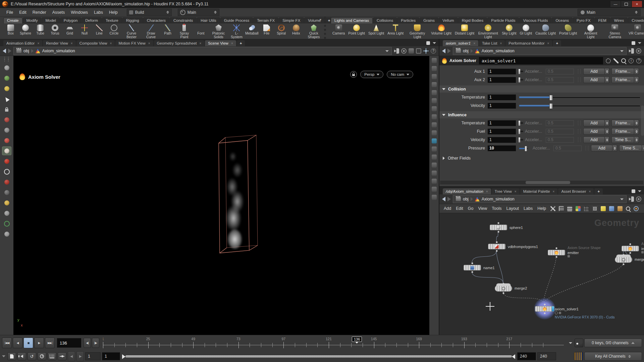  I want to click on sticky-note-icon, so click(603, 208).